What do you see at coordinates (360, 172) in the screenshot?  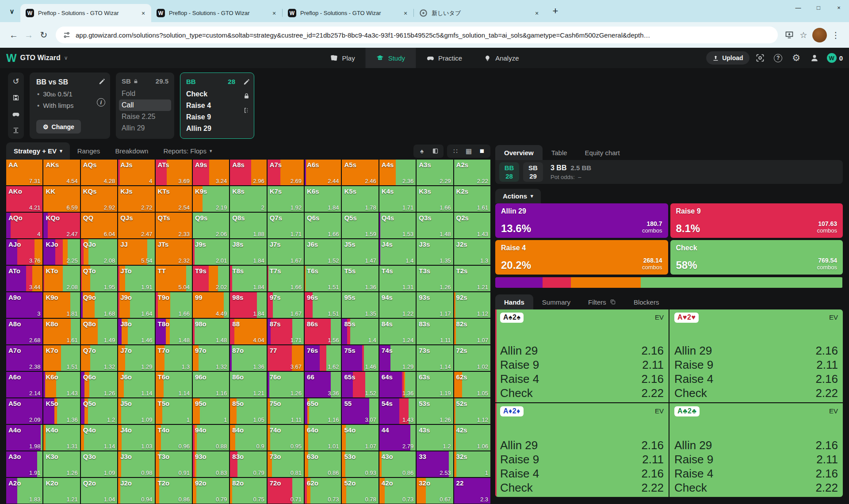 I see `matrix-cell-A5s: A5s2.46` at bounding box center [360, 172].